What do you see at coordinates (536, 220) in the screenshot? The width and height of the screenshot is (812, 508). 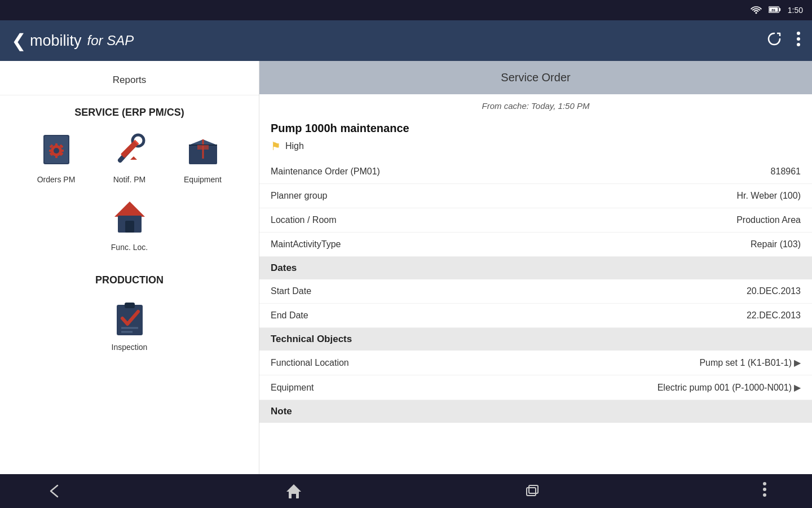 I see `field-location-room: Location / Room Production Area` at bounding box center [536, 220].